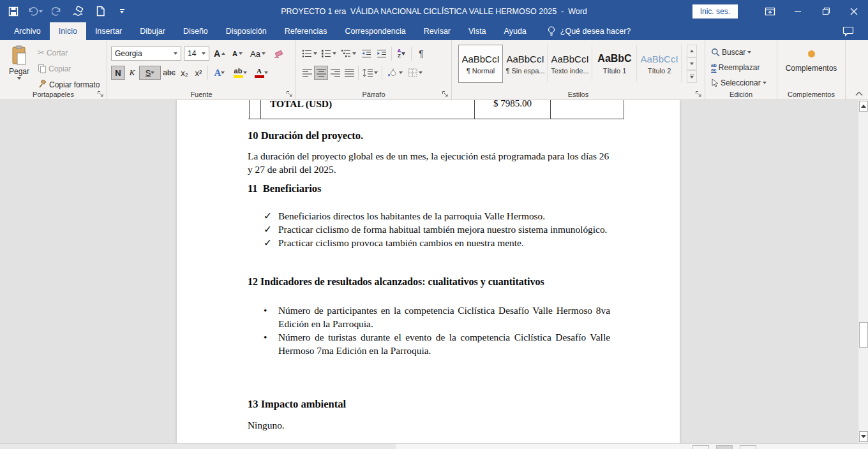 The image size is (868, 449). What do you see at coordinates (261, 73) in the screenshot?
I see `font-color-button: A` at bounding box center [261, 73].